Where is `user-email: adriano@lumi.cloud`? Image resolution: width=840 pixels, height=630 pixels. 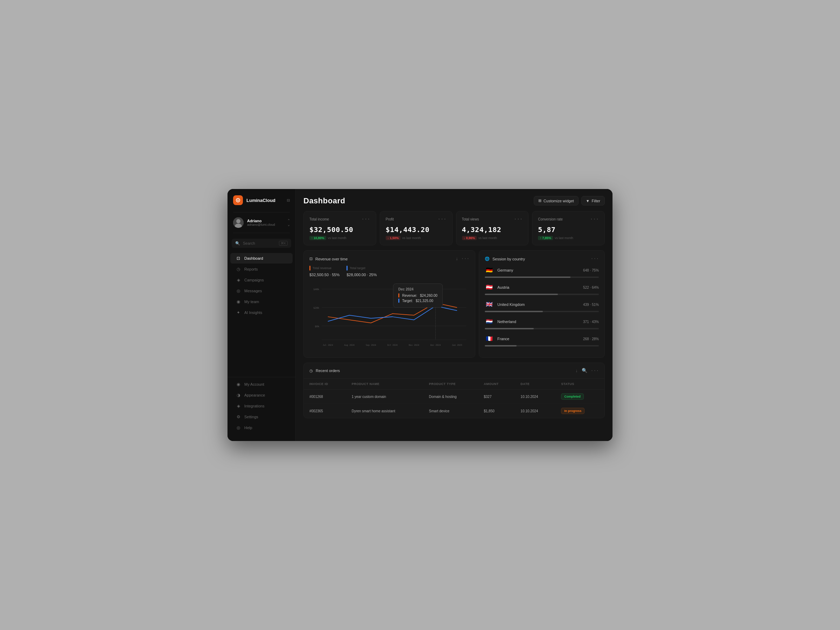
user-email: adriano@lumi.cloud is located at coordinates (266, 225).